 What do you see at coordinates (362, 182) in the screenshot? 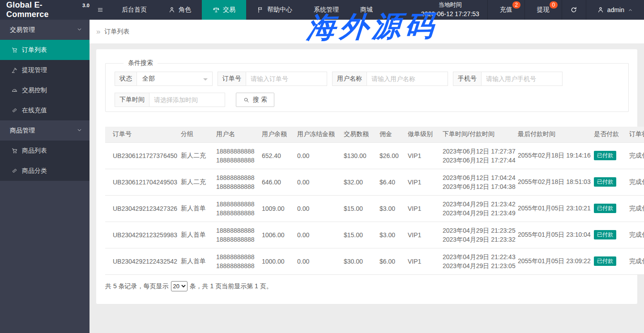
I see `cell-trade-amount: $32.00` at bounding box center [362, 182].